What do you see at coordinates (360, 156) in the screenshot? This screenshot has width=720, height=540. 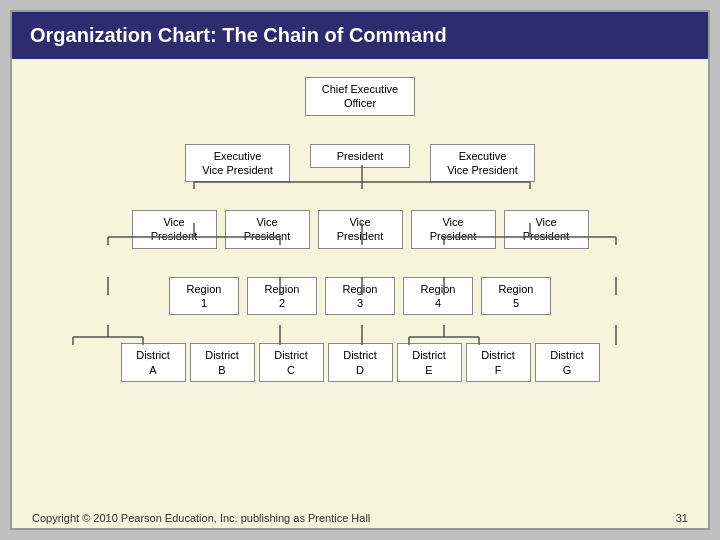 I see `president-box: President` at bounding box center [360, 156].